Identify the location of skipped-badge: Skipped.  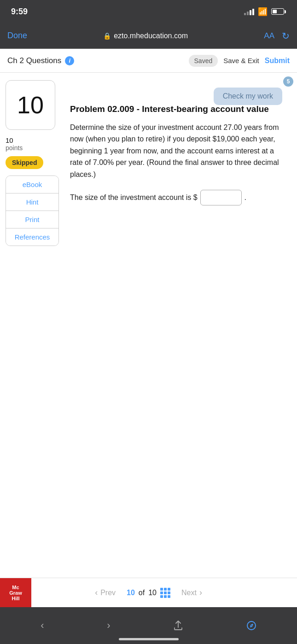
(24, 163).